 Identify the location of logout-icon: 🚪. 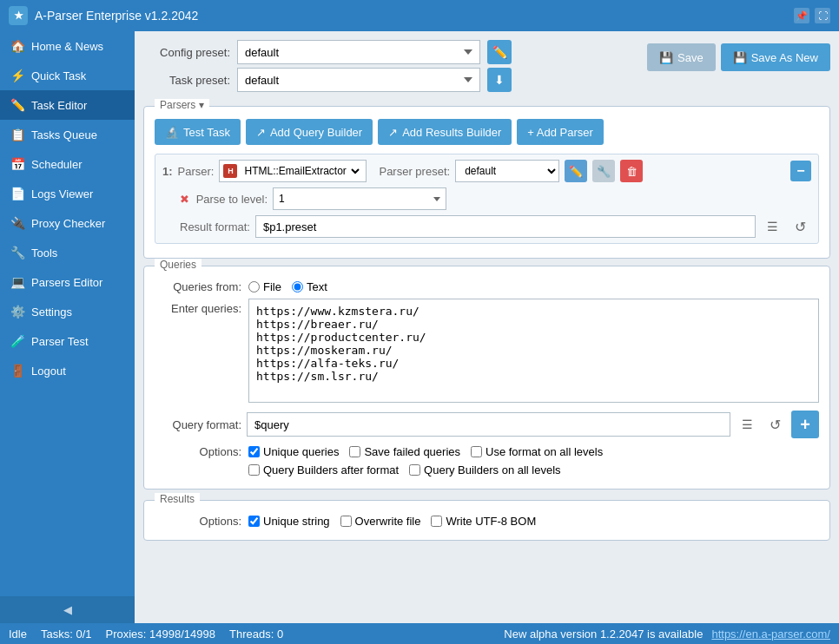
(17, 371).